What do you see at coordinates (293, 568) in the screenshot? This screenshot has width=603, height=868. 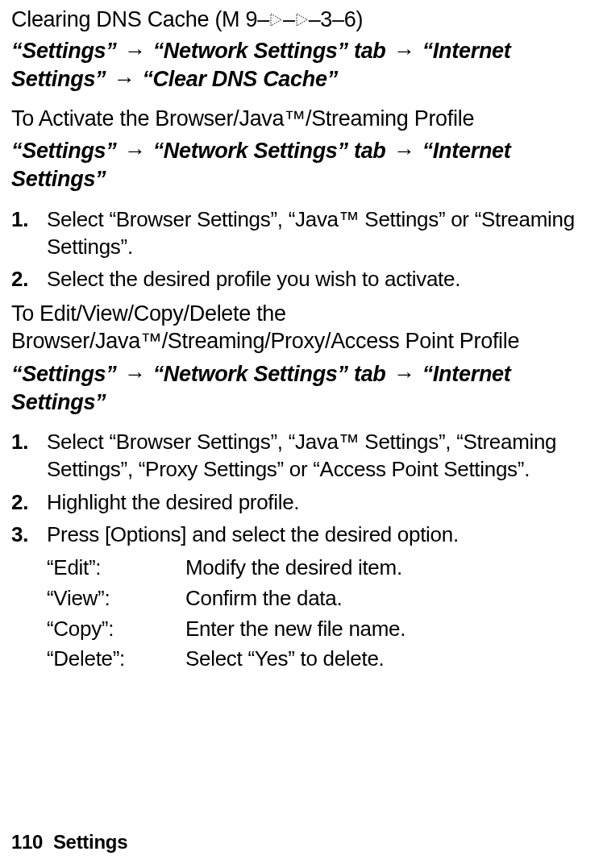 I see `option-desc: Modify the desired item.` at bounding box center [293, 568].